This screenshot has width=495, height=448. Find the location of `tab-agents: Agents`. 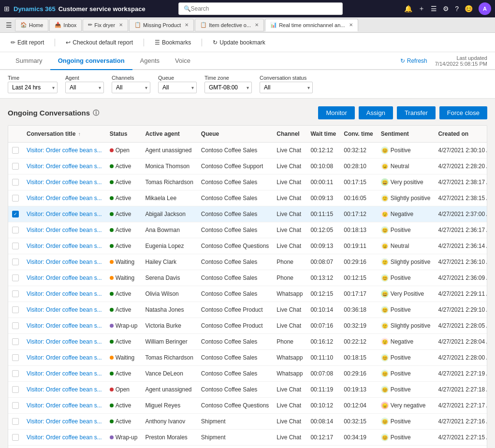

tab-agents: Agents is located at coordinates (150, 61).